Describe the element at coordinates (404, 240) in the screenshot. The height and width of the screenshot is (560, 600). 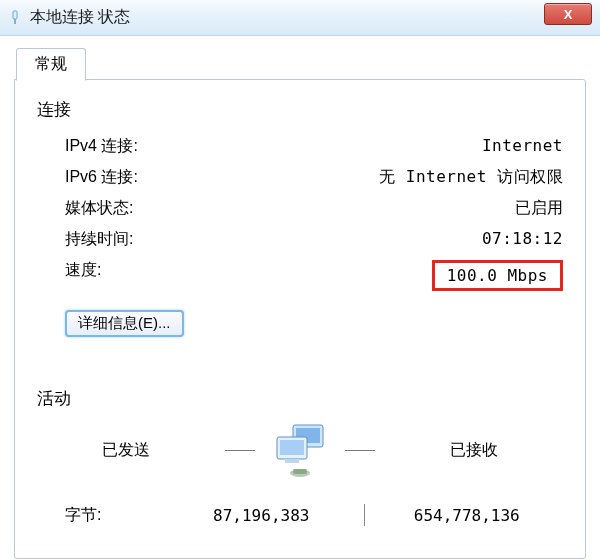
I see `duration-value: 07:18:12` at that location.